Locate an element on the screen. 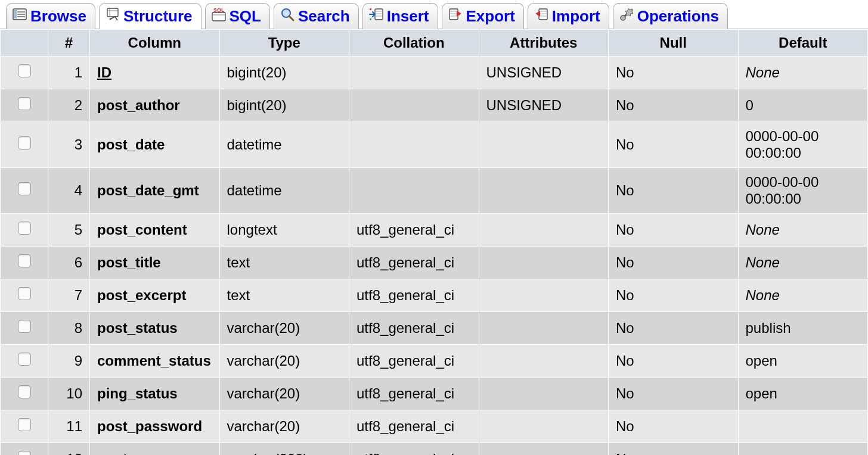 This screenshot has height=455, width=868. cell-column: post_content is located at coordinates (155, 230).